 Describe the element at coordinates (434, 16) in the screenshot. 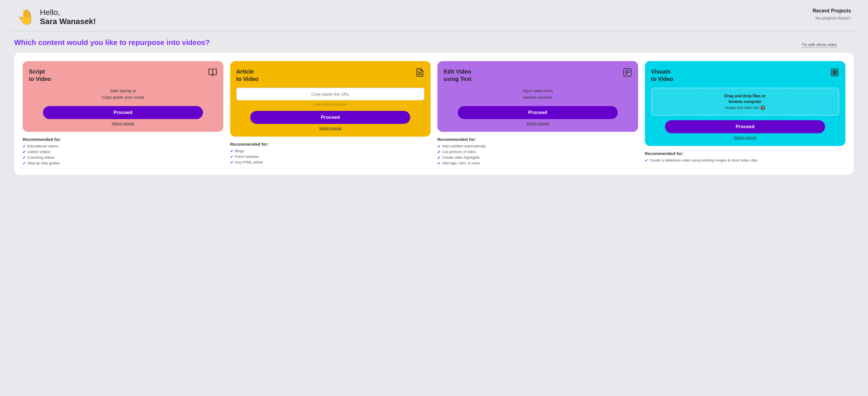

I see `header: 🤚 Hello, Sara Wanasek! Recent Projects N…` at that location.